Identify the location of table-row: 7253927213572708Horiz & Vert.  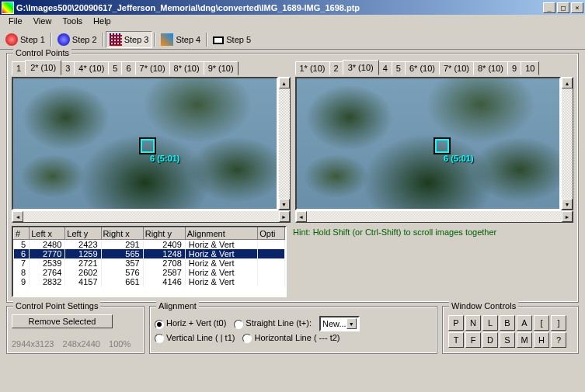
(149, 263).